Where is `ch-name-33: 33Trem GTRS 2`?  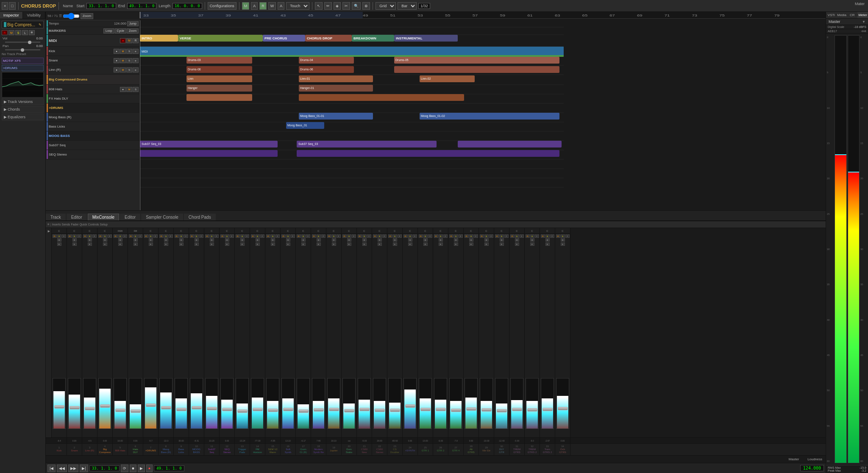
ch-name-33: 33Trem GTRS 2 is located at coordinates (548, 449).